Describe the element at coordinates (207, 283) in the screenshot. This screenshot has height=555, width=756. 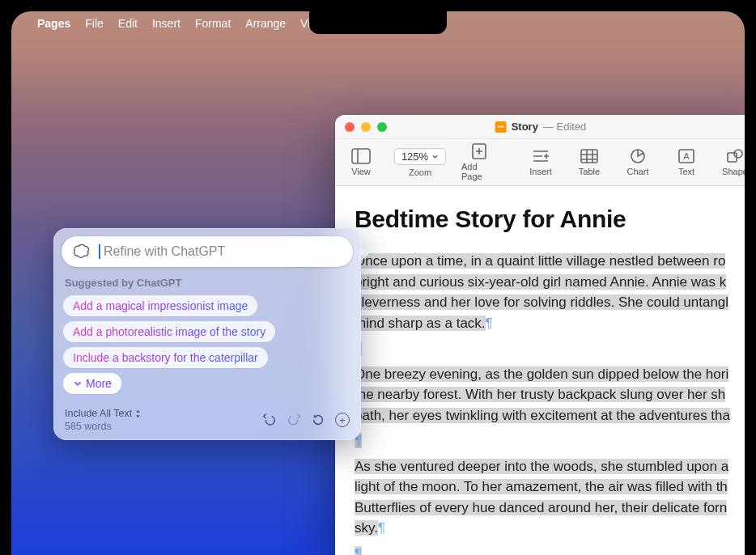
I see `suggested-by-label: Suggested by ChatGPT` at that location.